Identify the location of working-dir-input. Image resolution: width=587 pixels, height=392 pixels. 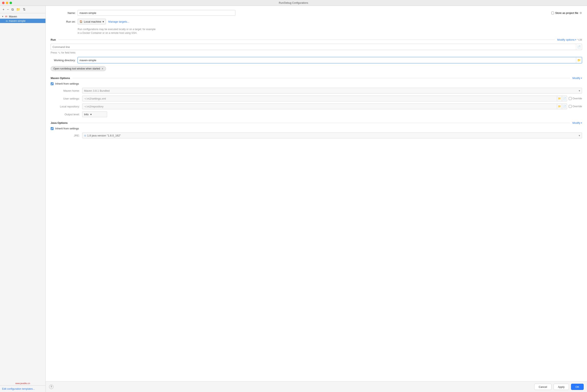
(327, 60).